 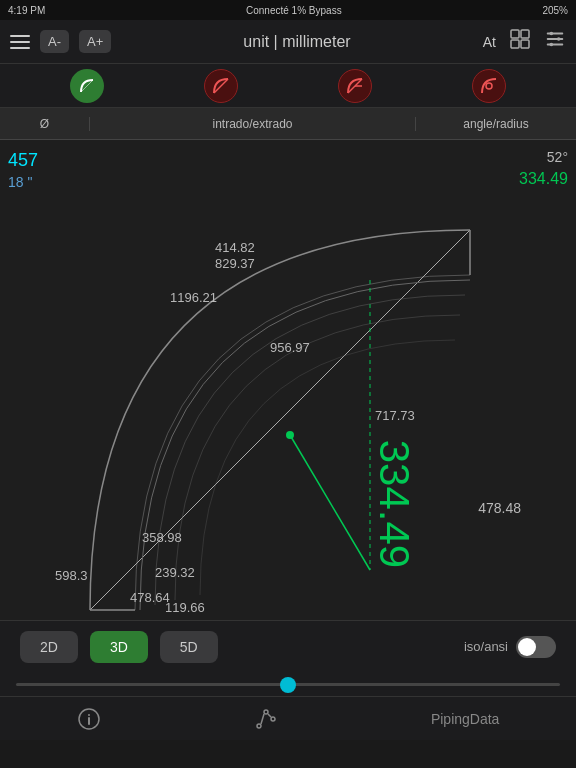 I want to click on dim-label-23924: 239.24, so click(x=524, y=619).